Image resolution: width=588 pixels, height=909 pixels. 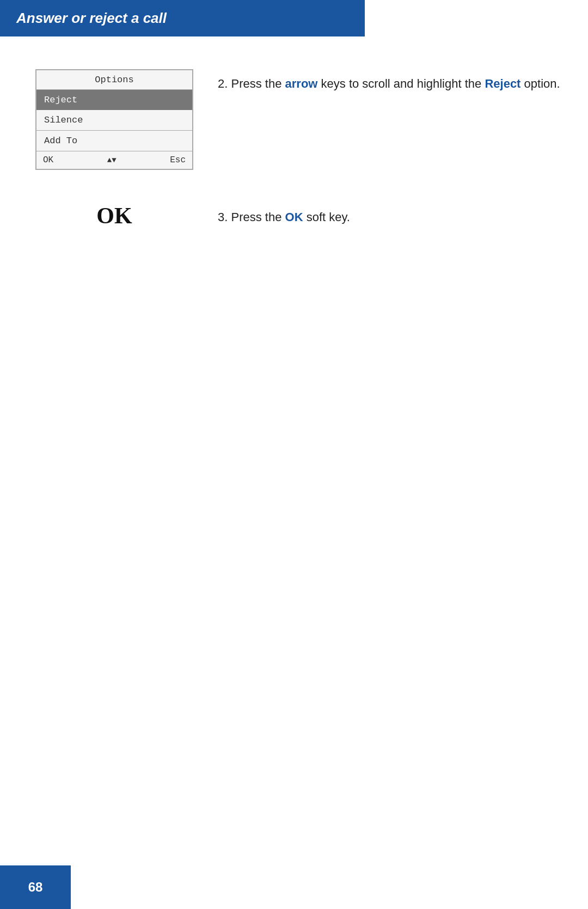 What do you see at coordinates (258, 84) in the screenshot?
I see `step-2-text-before-arrow: Press the` at bounding box center [258, 84].